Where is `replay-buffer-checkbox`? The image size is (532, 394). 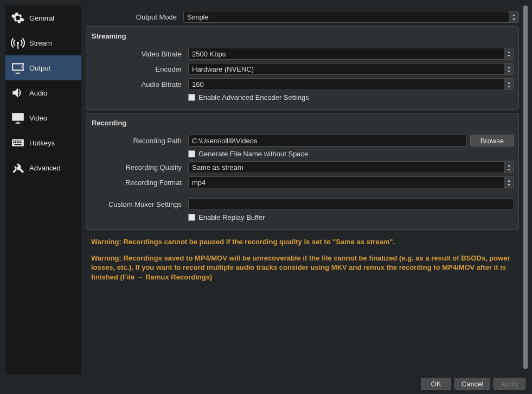 replay-buffer-checkbox is located at coordinates (192, 217).